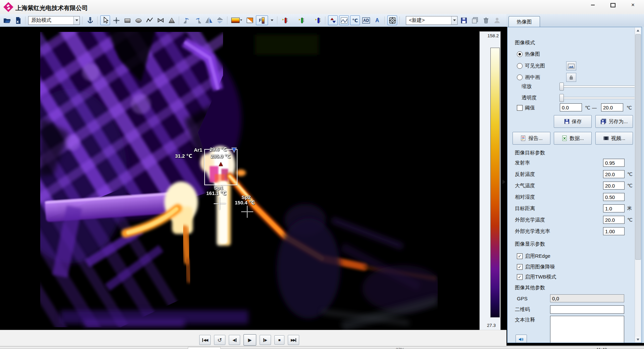 The height and width of the screenshot is (349, 644). Describe the element at coordinates (209, 20) in the screenshot. I see `flip-horizontal-button` at that location.